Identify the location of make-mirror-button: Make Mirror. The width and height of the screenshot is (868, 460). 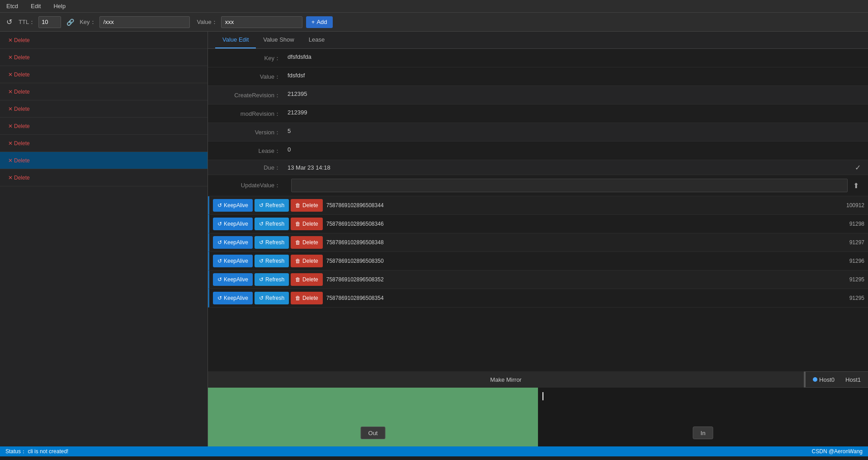
(506, 379).